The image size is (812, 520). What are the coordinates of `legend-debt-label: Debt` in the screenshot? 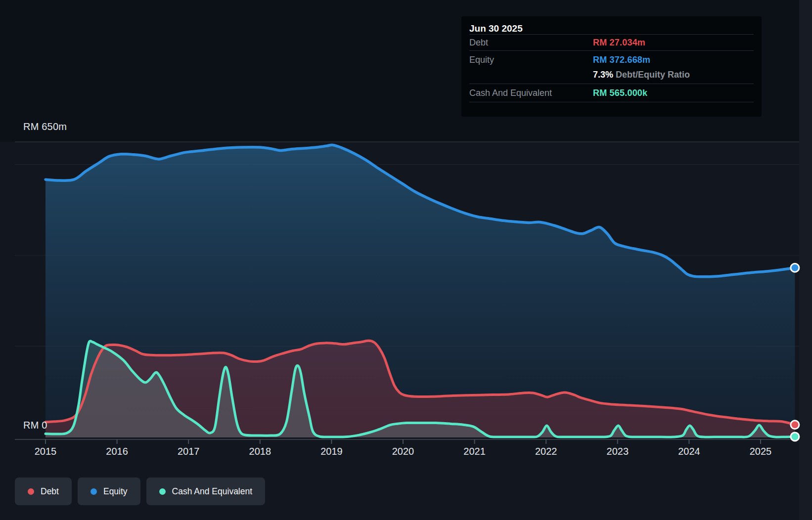 It's located at (49, 491).